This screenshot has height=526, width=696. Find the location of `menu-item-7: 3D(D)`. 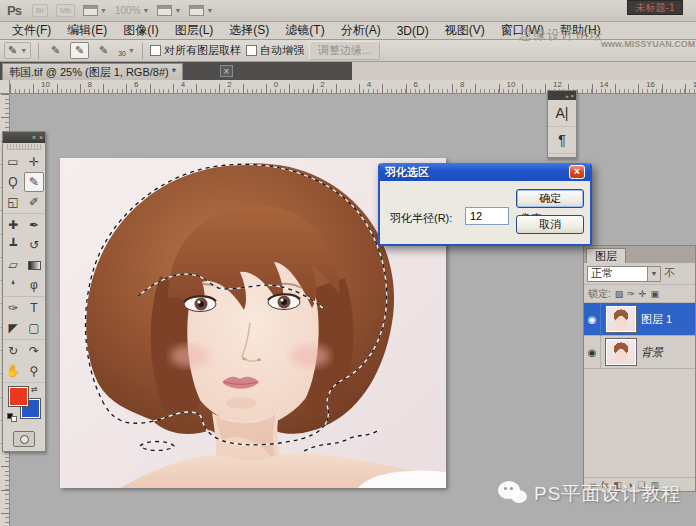

menu-item-7: 3D(D) is located at coordinates (413, 31).